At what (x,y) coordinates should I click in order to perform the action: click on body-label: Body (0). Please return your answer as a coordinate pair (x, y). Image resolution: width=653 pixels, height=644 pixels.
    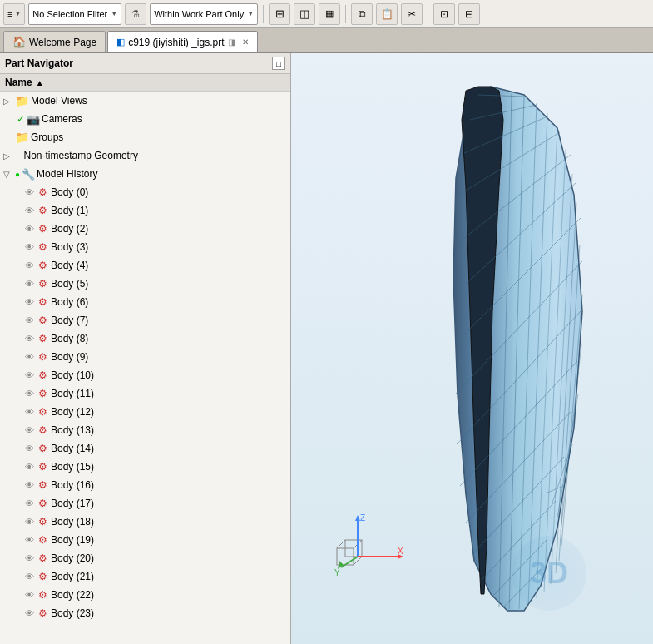
    Looking at the image, I should click on (70, 192).